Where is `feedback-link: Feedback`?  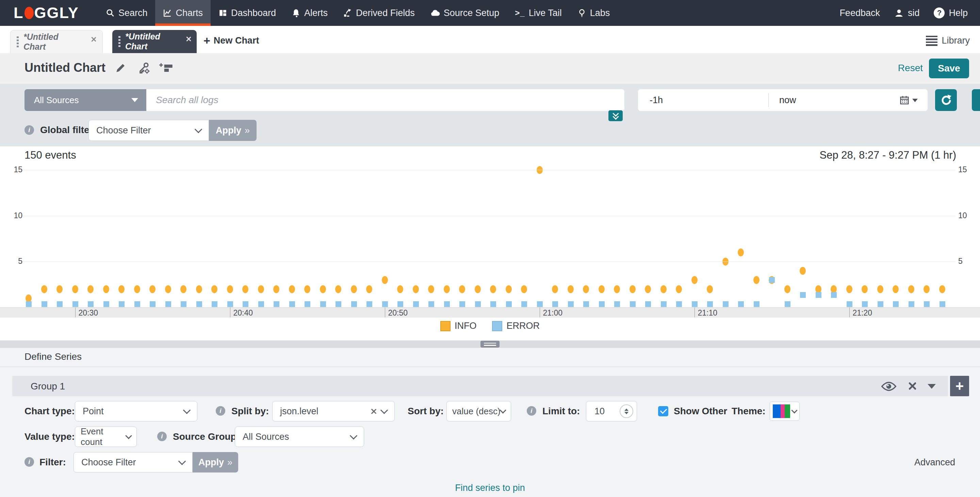
feedback-link: Feedback is located at coordinates (860, 13).